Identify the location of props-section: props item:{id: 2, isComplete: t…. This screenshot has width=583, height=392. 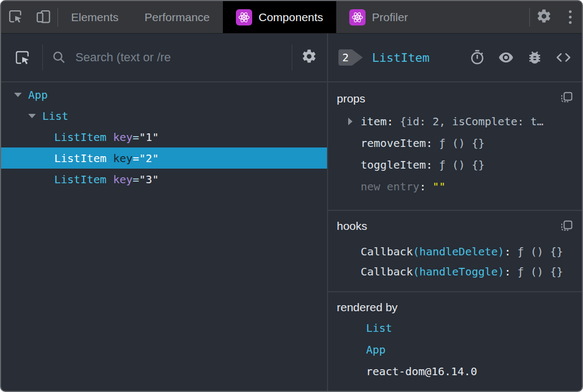
(455, 146).